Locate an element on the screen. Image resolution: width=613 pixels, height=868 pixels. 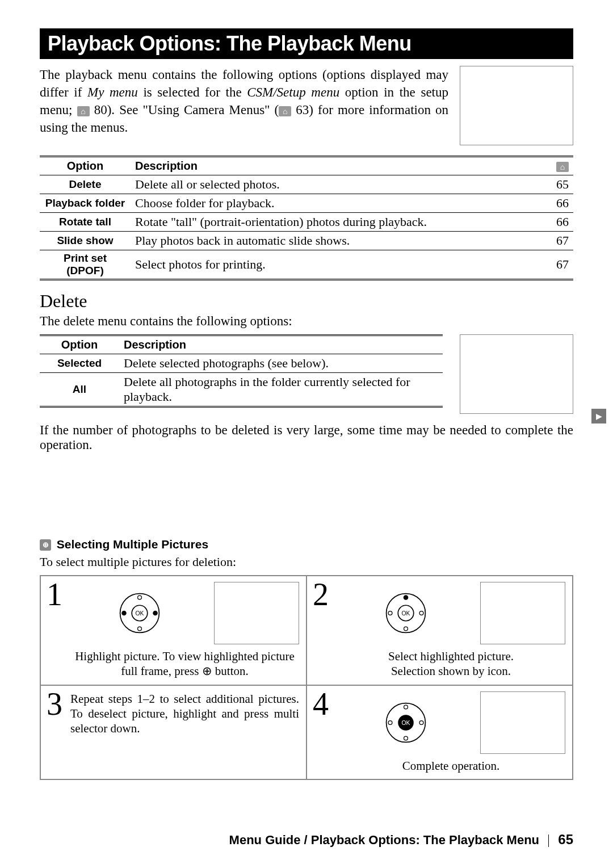
playback-menu-screenshot is located at coordinates (517, 106).